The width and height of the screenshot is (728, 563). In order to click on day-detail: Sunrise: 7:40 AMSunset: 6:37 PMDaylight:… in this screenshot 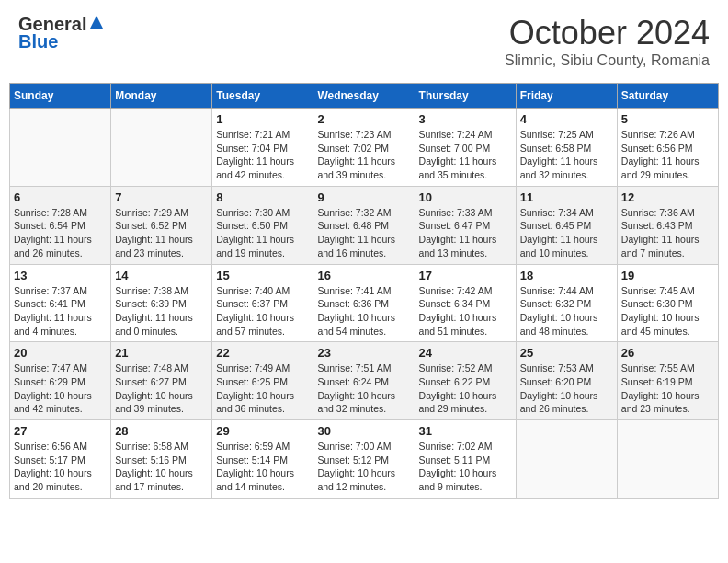, I will do `click(263, 311)`.